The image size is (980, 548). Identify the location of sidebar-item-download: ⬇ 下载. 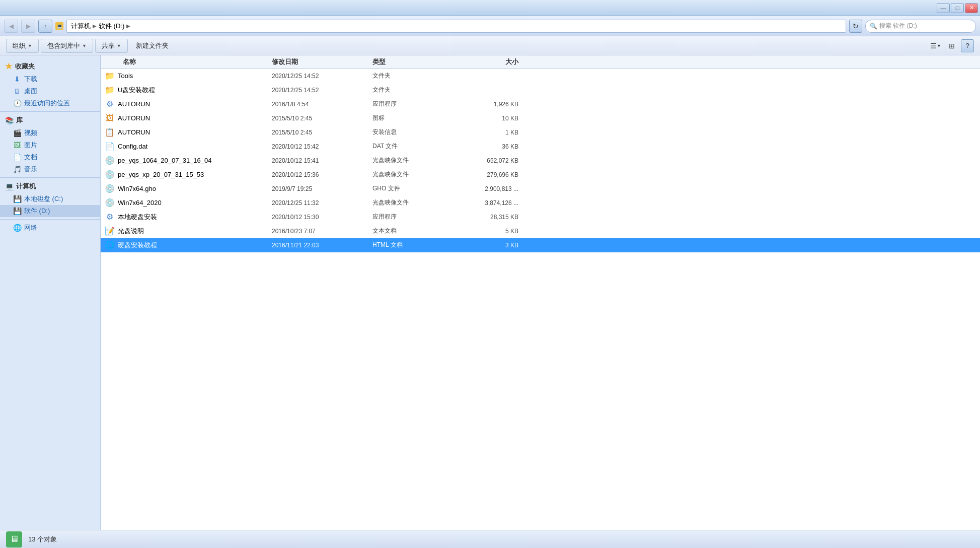
(50, 79).